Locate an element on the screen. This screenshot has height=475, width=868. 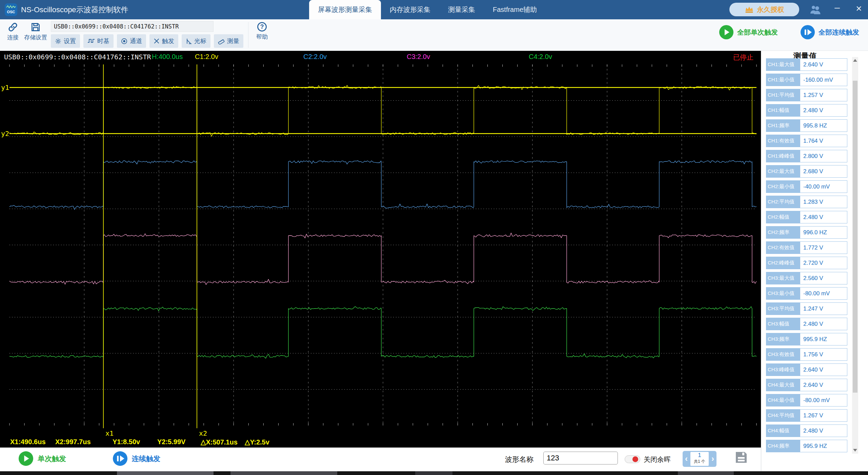
measurement-label: CH1:频率 is located at coordinates (783, 125).